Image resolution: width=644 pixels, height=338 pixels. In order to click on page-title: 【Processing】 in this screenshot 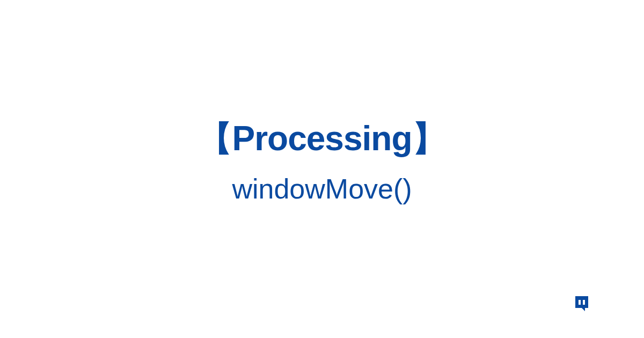, I will do `click(322, 138)`.